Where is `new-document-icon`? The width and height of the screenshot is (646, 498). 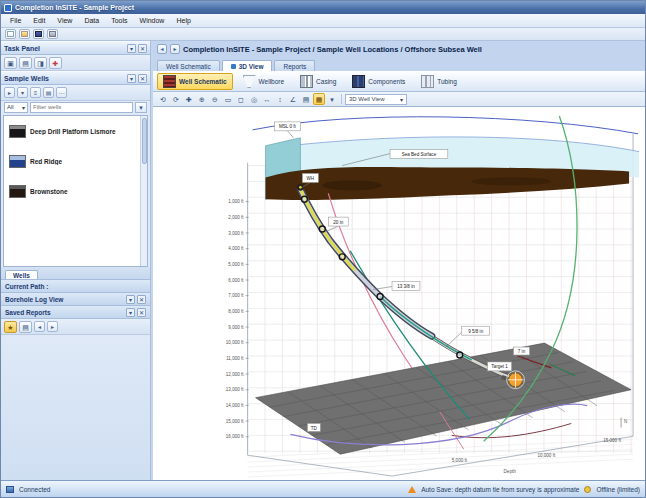
new-document-icon is located at coordinates (10, 34).